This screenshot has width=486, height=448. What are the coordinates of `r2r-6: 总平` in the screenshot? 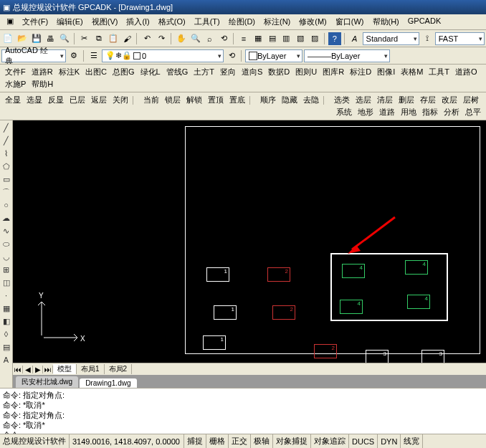 It's located at (473, 112).